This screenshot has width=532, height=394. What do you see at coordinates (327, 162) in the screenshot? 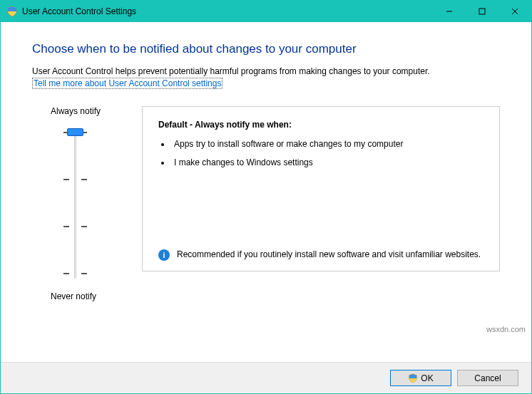
I see `info-bullet: I make changes to Windows settings` at bounding box center [327, 162].